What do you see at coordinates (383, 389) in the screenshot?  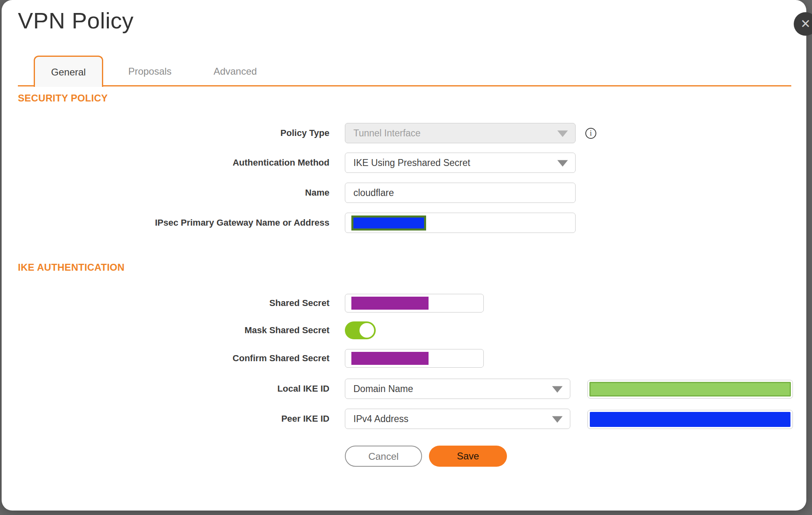 I see `local-ike-id-value: Domain Name` at bounding box center [383, 389].